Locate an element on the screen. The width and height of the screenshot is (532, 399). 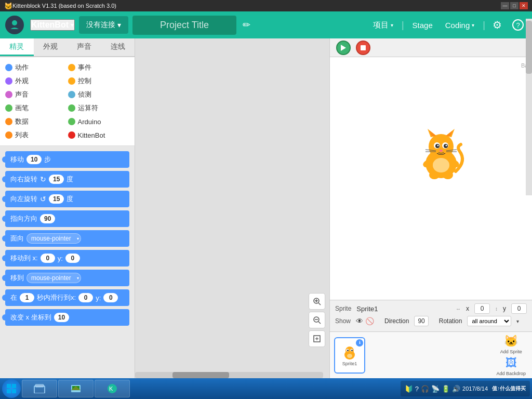
cat-pen: 画笔 is located at coordinates (34, 108).